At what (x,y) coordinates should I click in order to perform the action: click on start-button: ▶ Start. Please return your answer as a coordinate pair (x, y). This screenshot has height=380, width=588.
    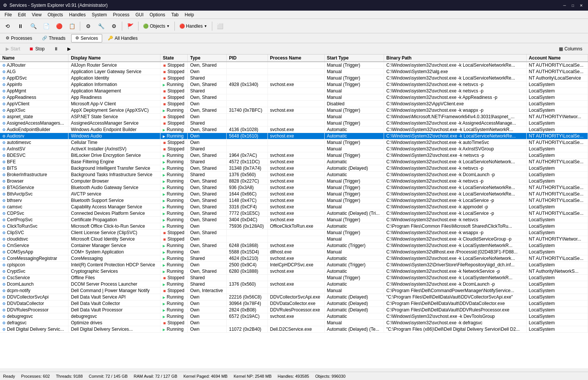
    Looking at the image, I should click on (13, 49).